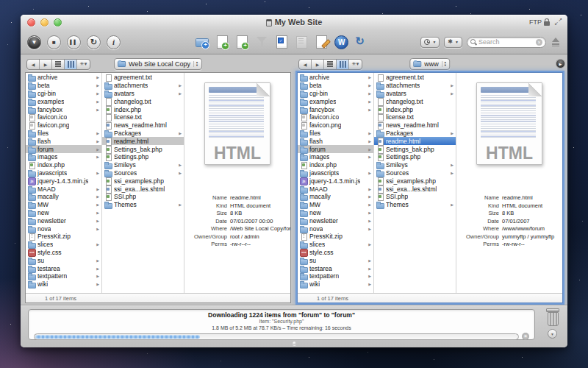 This screenshot has width=588, height=368. Describe the element at coordinates (526, 336) in the screenshot. I see `cancel-transfer-button: ×` at that location.